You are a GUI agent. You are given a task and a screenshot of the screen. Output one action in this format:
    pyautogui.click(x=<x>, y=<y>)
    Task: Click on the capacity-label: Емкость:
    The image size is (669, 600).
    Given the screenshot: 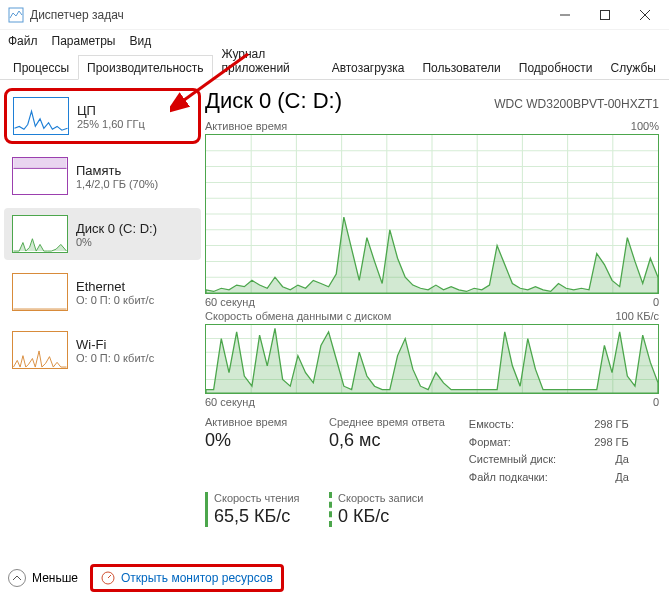 What is the action you would take?
    pyautogui.click(x=492, y=425)
    